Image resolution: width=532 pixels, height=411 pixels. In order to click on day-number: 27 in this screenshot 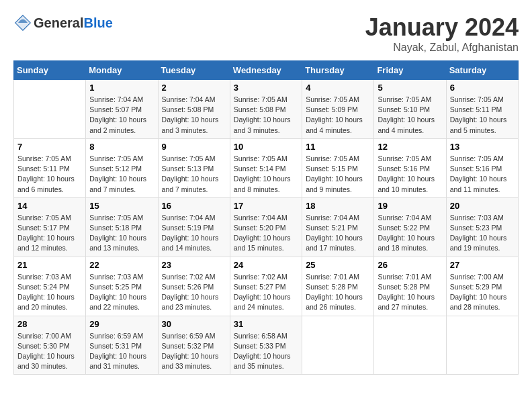, I will do `click(482, 265)`.